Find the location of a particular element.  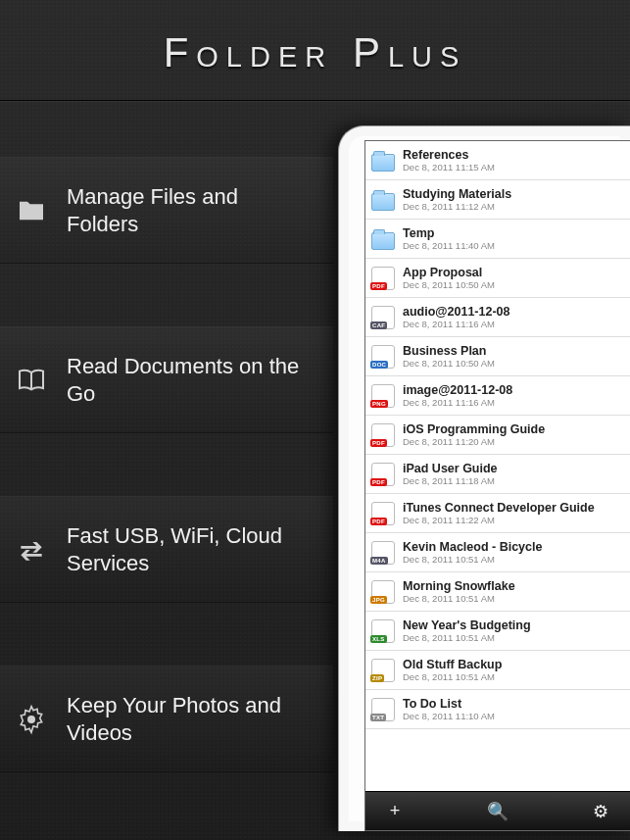

file-row: Old Stuff BackupDec 8, 2011 10:51 AM is located at coordinates (498, 670).